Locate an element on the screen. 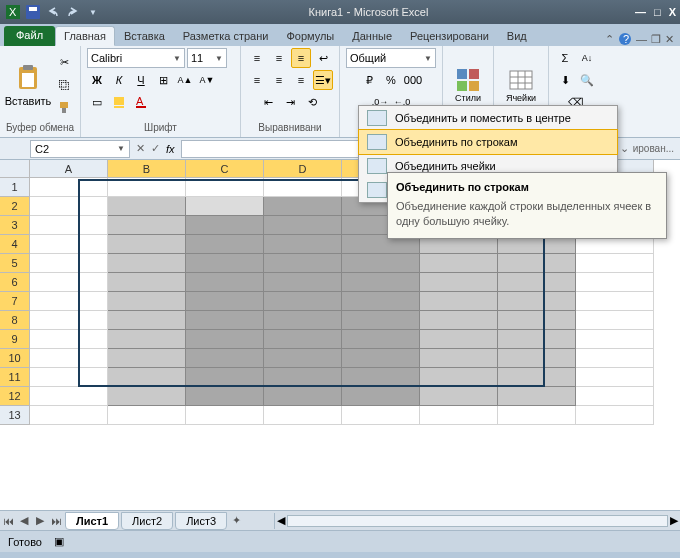  number-format-combo: Общий▼ is located at coordinates (391, 58).